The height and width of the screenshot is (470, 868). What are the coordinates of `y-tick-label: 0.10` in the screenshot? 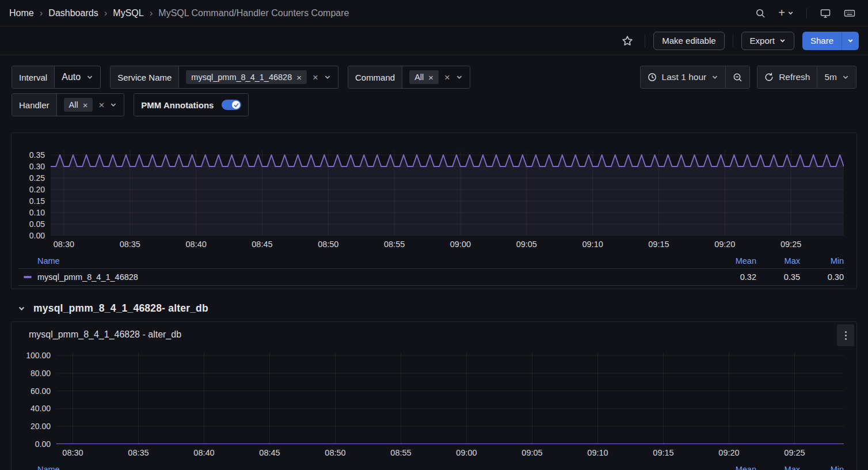 It's located at (37, 213).